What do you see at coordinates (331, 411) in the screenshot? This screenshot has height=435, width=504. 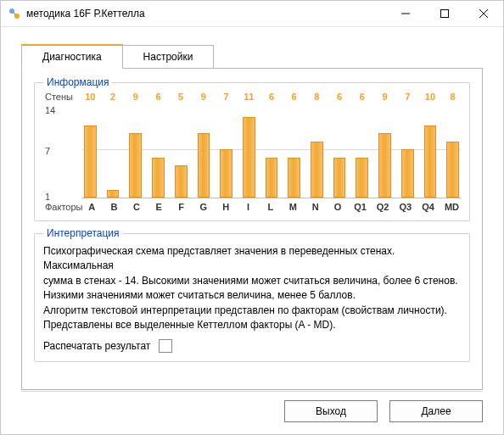 I see `button-label: Выход` at bounding box center [331, 411].